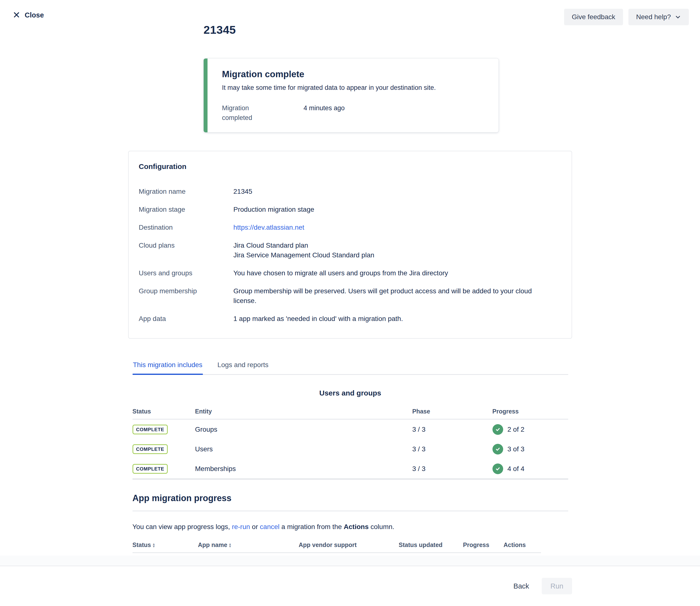 This screenshot has height=606, width=700. I want to click on config-label: Migration stage, so click(186, 210).